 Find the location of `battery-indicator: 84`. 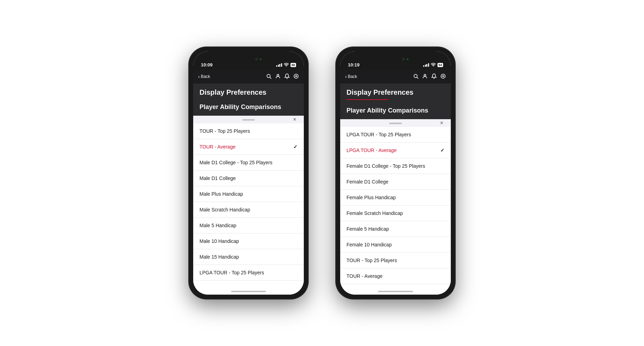

battery-indicator: 84 is located at coordinates (440, 65).